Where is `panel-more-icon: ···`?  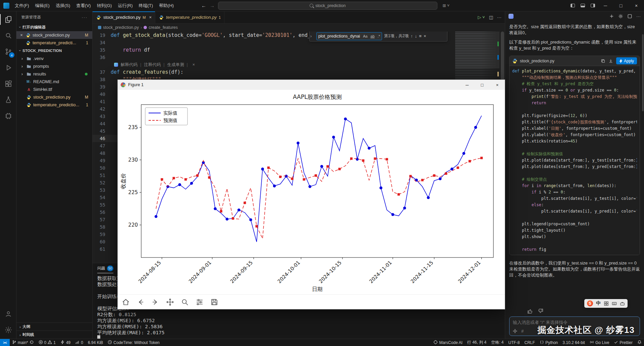
panel-more-icon: ··· is located at coordinates (639, 16).